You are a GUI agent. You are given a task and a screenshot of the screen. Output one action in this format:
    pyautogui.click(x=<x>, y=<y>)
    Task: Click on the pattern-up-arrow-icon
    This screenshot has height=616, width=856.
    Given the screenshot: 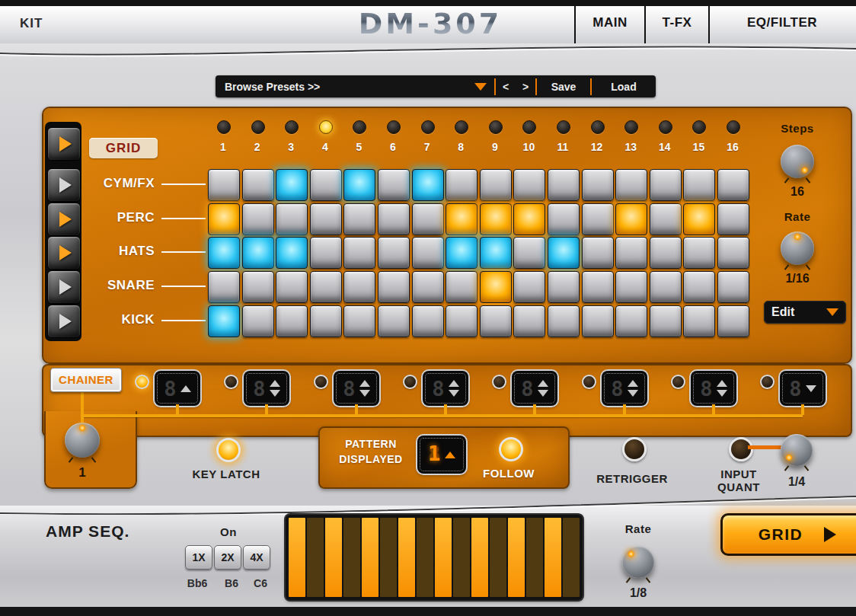 What is the action you would take?
    pyautogui.click(x=450, y=455)
    